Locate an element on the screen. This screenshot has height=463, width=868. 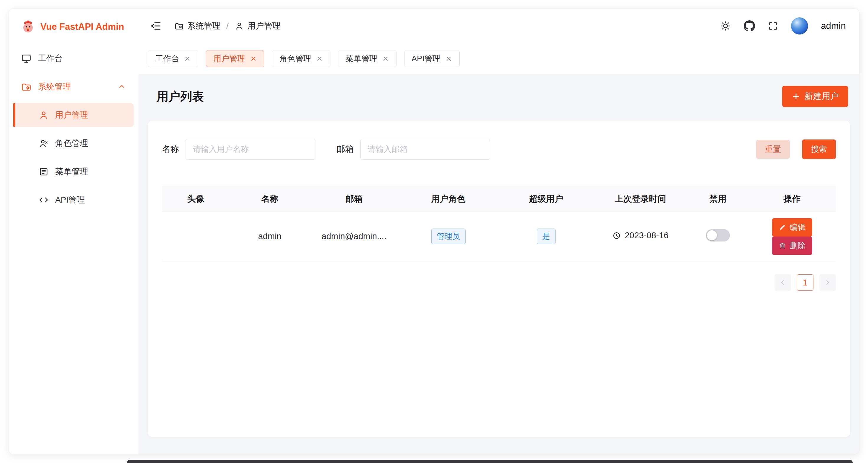
table-header-last-login: 上次登录时间 is located at coordinates (641, 199).